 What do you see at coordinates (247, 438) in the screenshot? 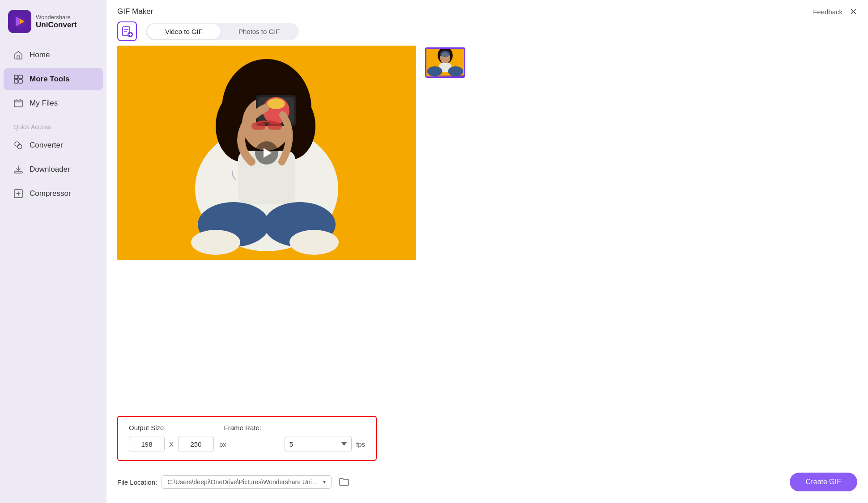
I see `settings-box: Output Size: Frame Rate: X px 5 10 15 20…` at bounding box center [247, 438].